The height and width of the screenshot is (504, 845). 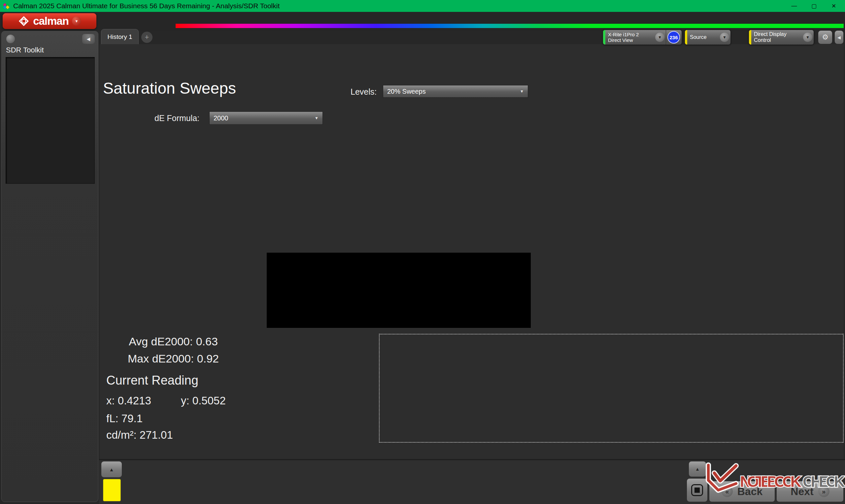 What do you see at coordinates (147, 37) in the screenshot?
I see `add-tab-button: +` at bounding box center [147, 37].